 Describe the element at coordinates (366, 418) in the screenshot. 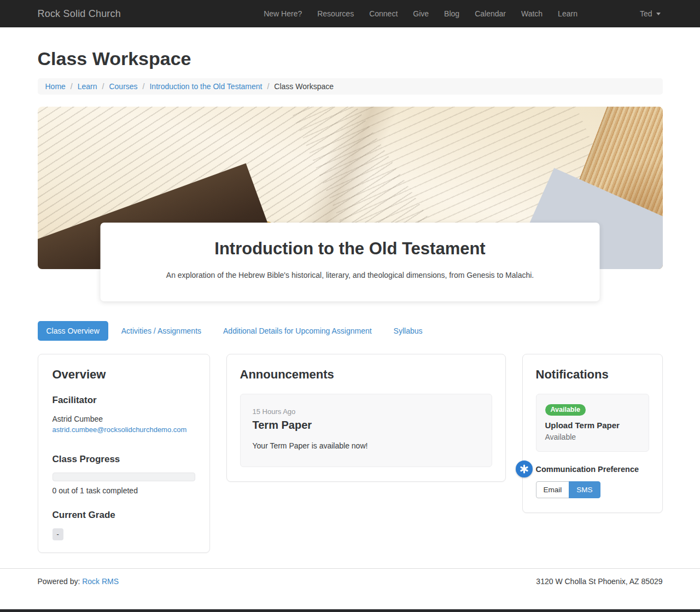

I see `announcements-card: Announcements 15 Hours Ago Term Paper Yo…` at that location.